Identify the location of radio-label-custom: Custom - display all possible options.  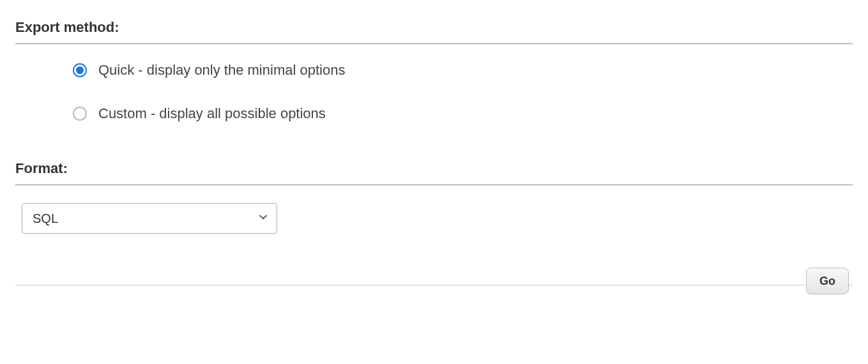
(212, 114).